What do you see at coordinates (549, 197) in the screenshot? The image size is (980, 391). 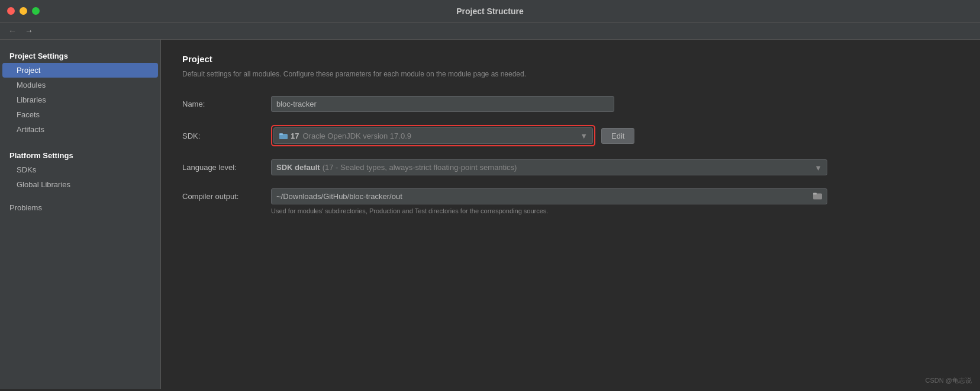 I see `compiler-output-input` at bounding box center [549, 197].